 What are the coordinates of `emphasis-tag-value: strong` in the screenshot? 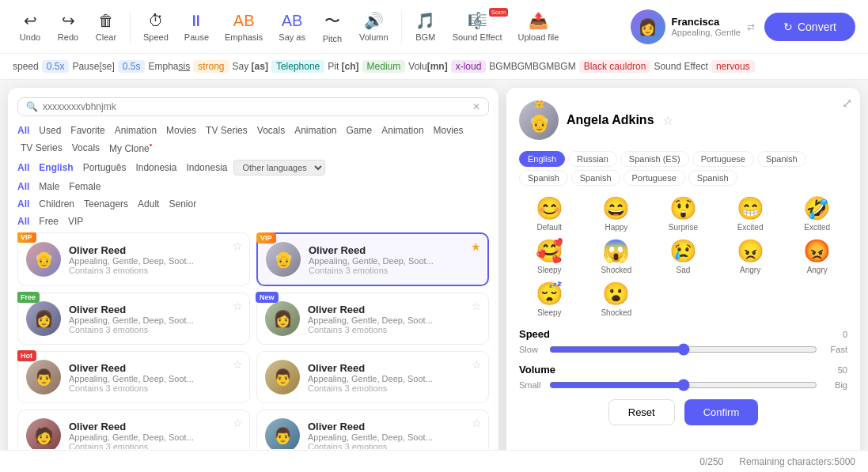 It's located at (210, 66).